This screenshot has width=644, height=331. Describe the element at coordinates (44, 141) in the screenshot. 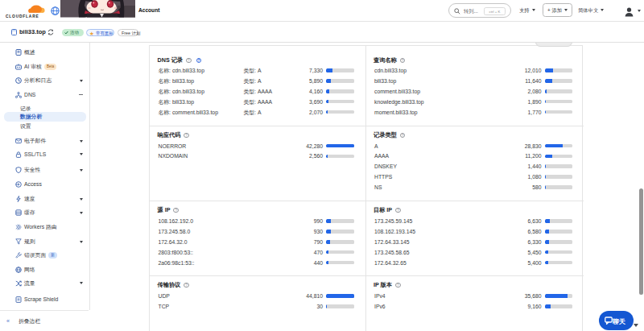

I see `sidebar-item-email: 电子邮件` at that location.